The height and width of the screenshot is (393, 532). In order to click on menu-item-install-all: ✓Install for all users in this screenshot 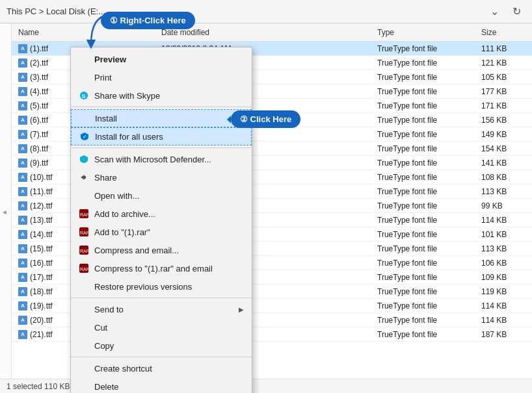, I will do `click(161, 136)`.